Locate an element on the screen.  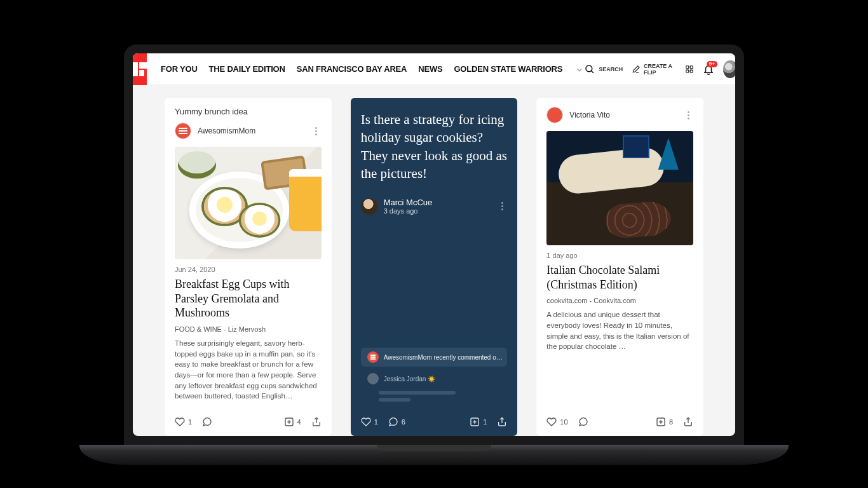
grid-icon is located at coordinates (689, 69).